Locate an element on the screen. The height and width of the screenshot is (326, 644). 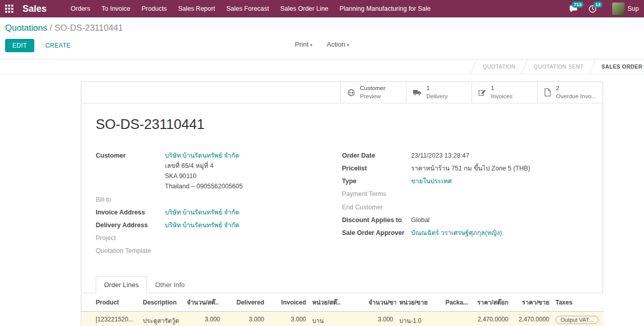
customer-address-line-3: Thailand – 0905562005605 is located at coordinates (204, 186).